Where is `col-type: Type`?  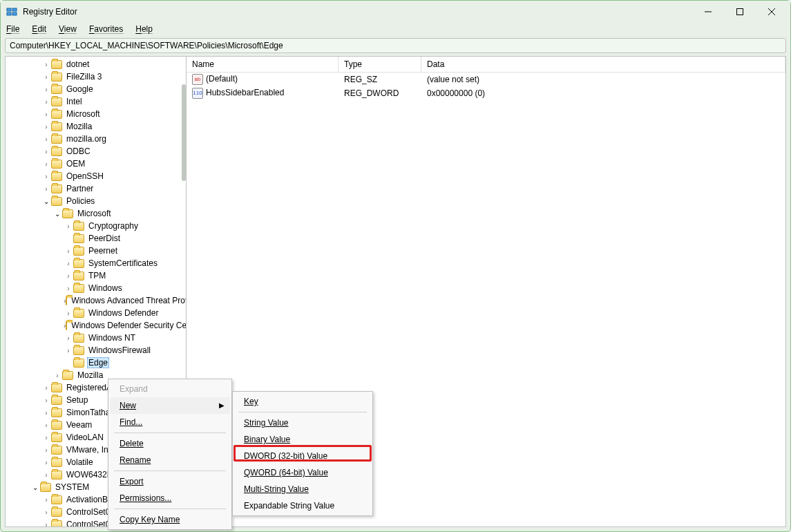
col-type: Type is located at coordinates (380, 64).